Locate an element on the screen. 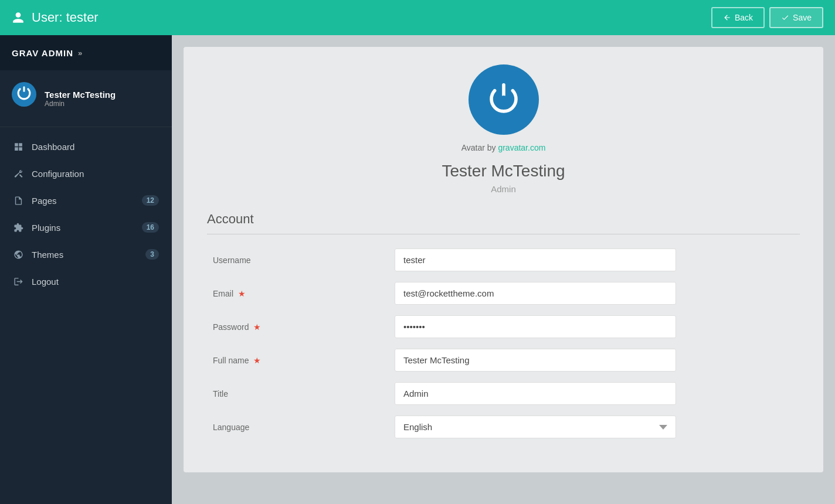 Image resolution: width=835 pixels, height=504 pixels. sidebar-themes-label: Themes is located at coordinates (47, 254).